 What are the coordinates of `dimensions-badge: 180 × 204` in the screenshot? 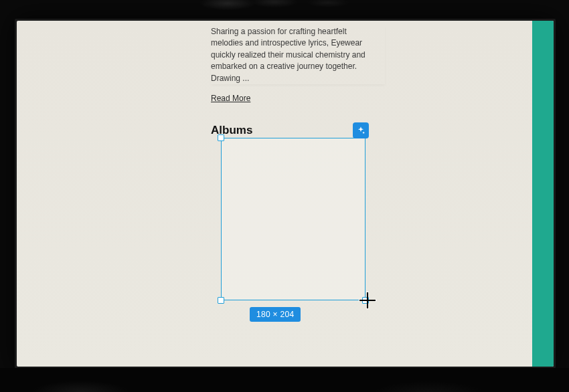 It's located at (275, 314).